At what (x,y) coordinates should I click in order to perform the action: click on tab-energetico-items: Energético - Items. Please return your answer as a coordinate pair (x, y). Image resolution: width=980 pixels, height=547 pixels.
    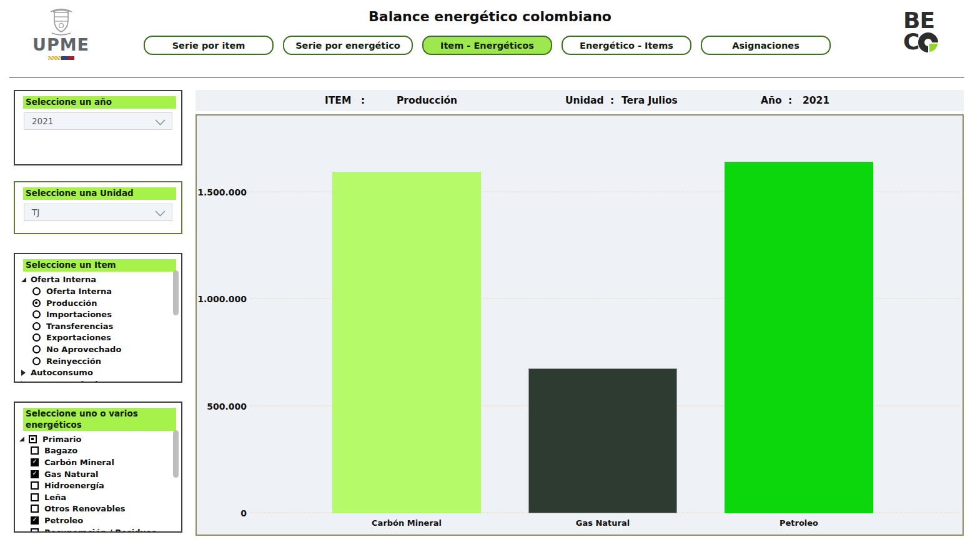
    Looking at the image, I should click on (626, 45).